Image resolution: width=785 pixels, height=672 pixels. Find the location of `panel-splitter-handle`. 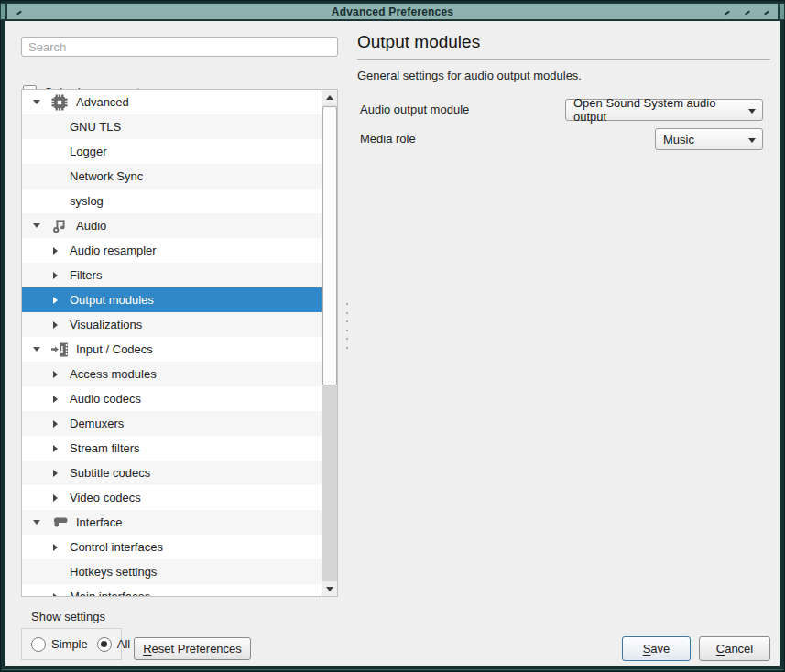

panel-splitter-handle is located at coordinates (347, 326).